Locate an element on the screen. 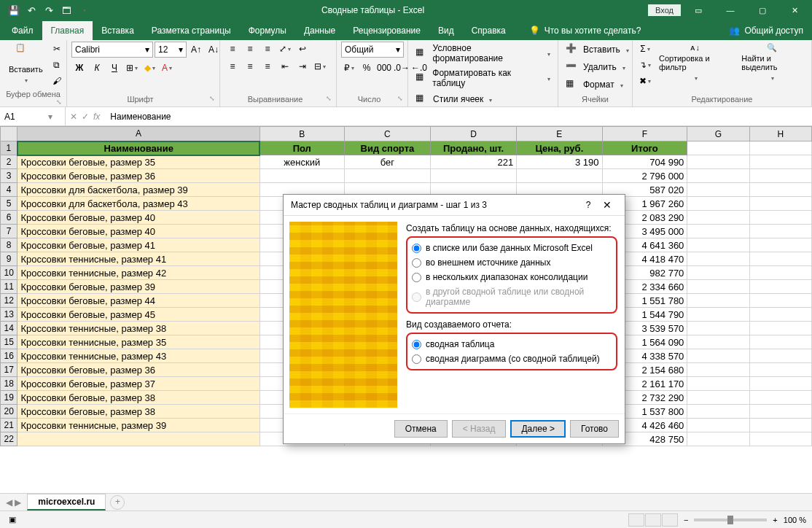  next-button: Далее > is located at coordinates (538, 429).